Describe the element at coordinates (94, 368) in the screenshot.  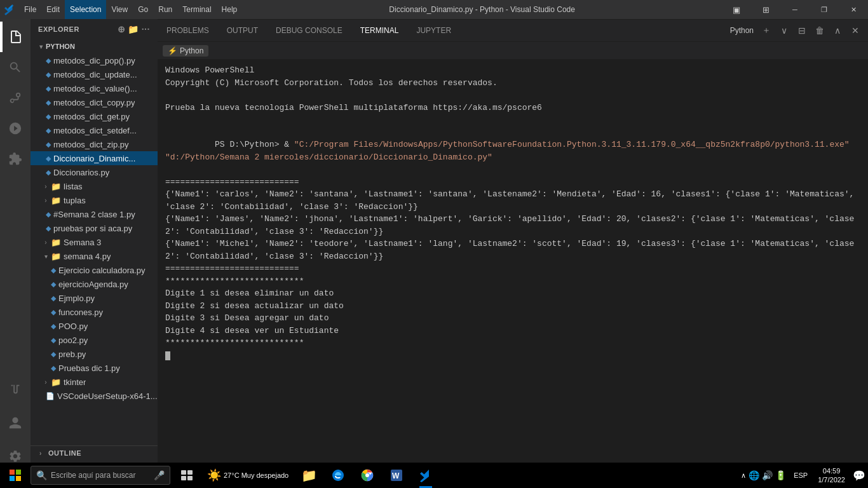
I see `file-pruebas-dic: ◆ Pruebas dic 1.py` at that location.